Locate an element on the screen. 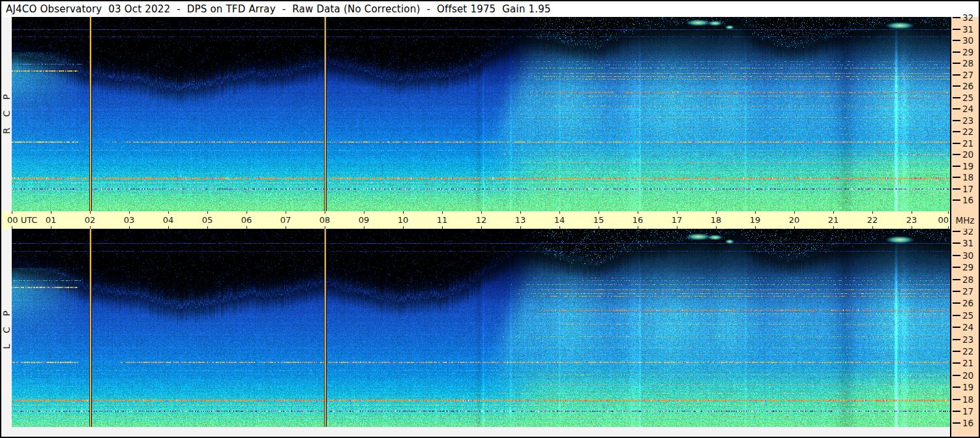  time-label: 14 is located at coordinates (559, 219).